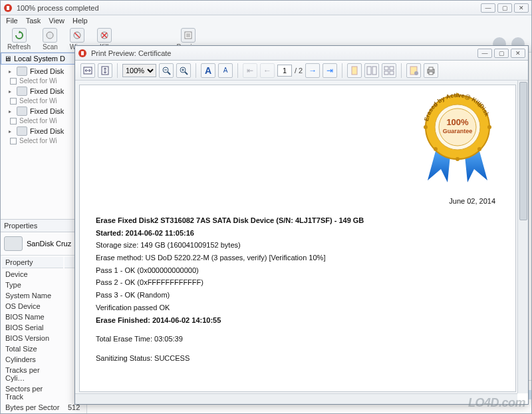 Image resolution: width=532 pixels, height=414 pixels. I want to click on fit-page-button, so click(105, 71).